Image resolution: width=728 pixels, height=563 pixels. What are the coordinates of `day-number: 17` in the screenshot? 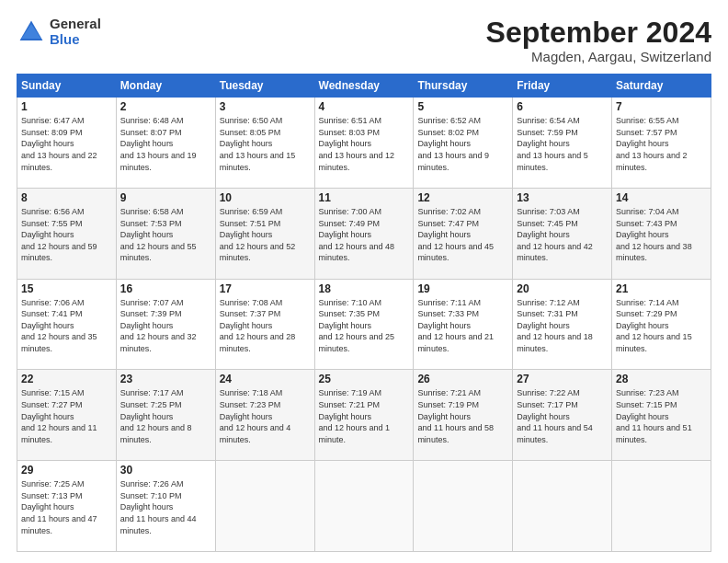 It's located at (265, 289).